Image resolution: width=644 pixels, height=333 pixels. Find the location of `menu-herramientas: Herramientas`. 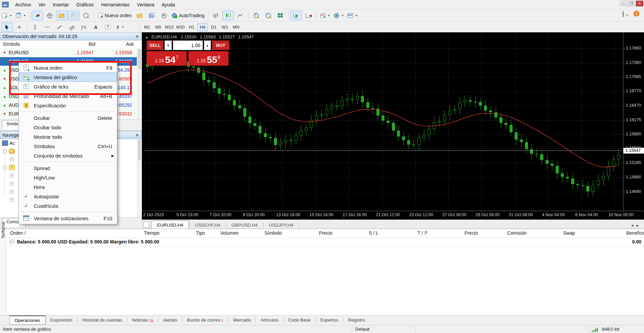

menu-herramientas: Herramientas is located at coordinates (115, 5).